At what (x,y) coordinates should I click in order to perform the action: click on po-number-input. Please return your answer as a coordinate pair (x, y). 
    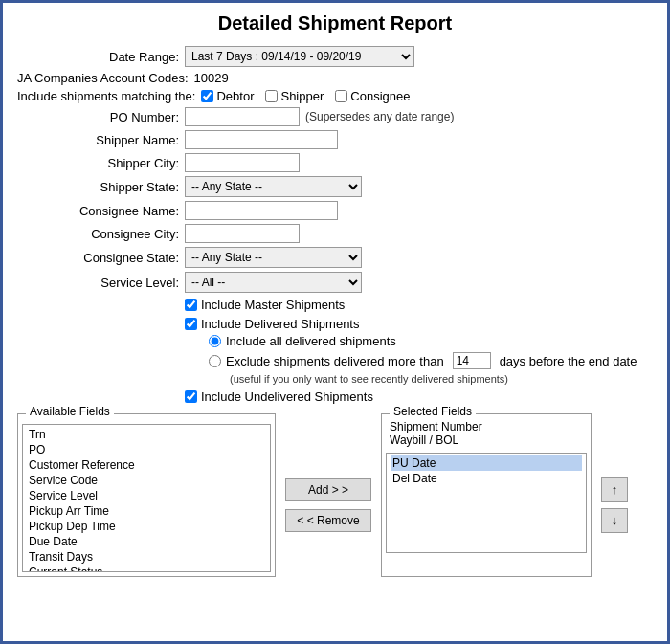
    Looking at the image, I should click on (242, 117).